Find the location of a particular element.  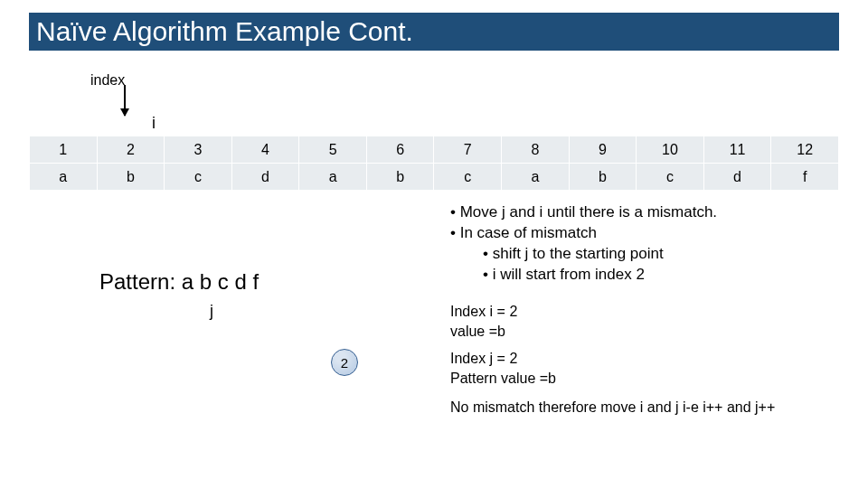

bullet-item: shift j to the starting point is located at coordinates (584, 255).